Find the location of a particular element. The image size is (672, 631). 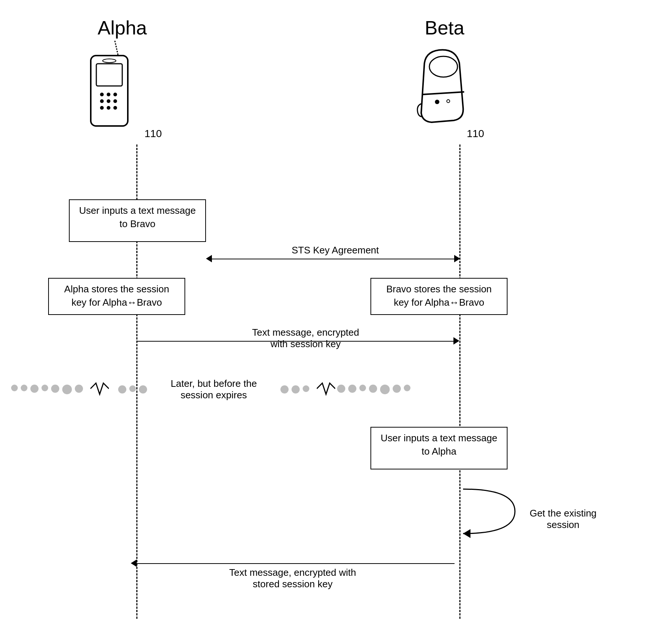

time-break-label: Later, but before thesession expires is located at coordinates (214, 389).